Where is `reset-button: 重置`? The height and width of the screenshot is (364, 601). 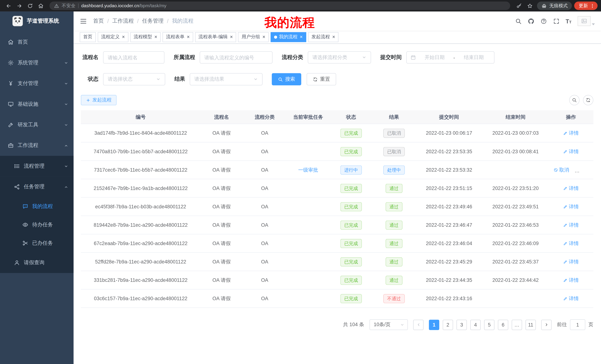
reset-button: 重置 is located at coordinates (321, 79).